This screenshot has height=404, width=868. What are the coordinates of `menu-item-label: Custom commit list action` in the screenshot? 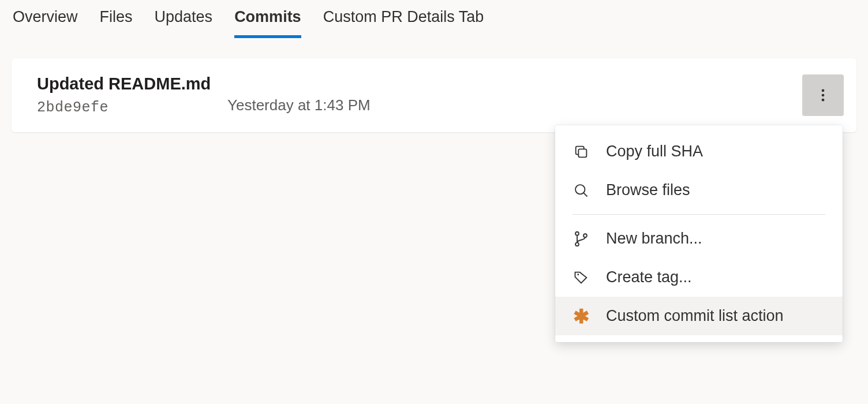 It's located at (695, 316).